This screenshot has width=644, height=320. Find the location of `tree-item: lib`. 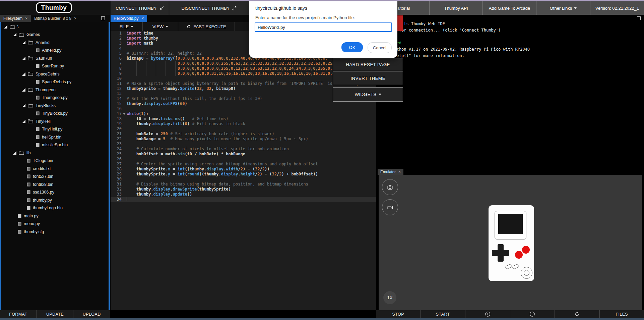

tree-item: lib is located at coordinates (55, 153).